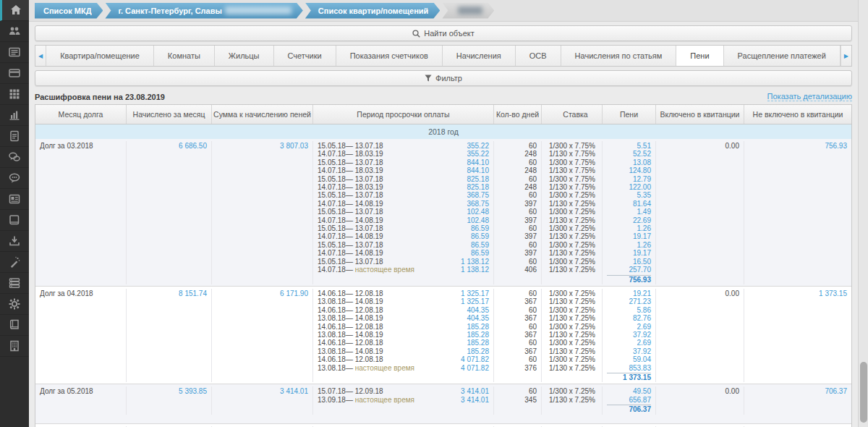 The image size is (868, 427). Describe the element at coordinates (443, 78) in the screenshot. I see `filter-button: Фильтр` at that location.